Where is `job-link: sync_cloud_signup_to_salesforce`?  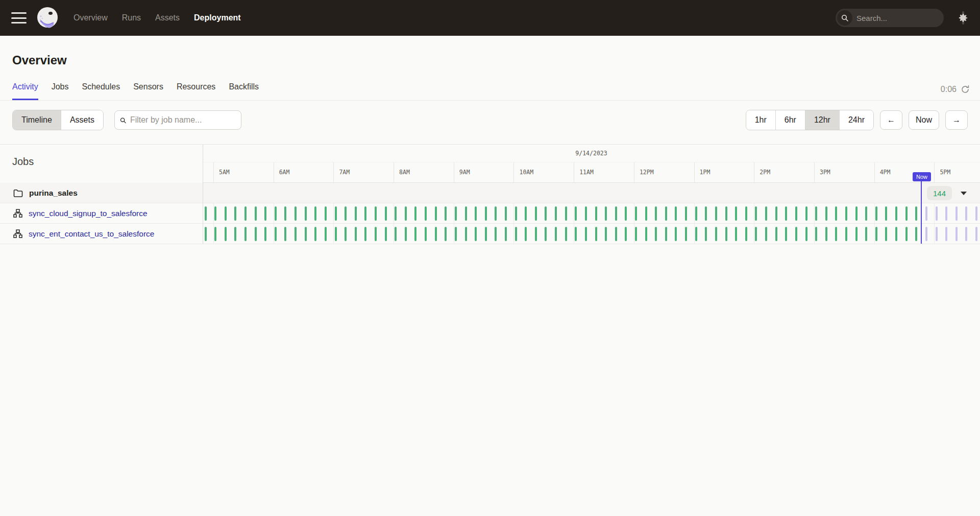
job-link: sync_cloud_signup_to_salesforce is located at coordinates (88, 214).